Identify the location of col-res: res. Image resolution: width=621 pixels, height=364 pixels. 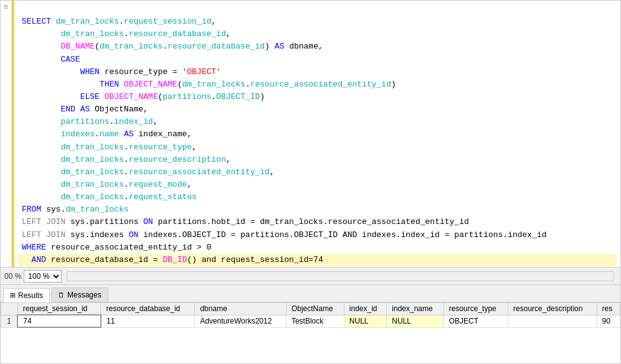
(608, 309).